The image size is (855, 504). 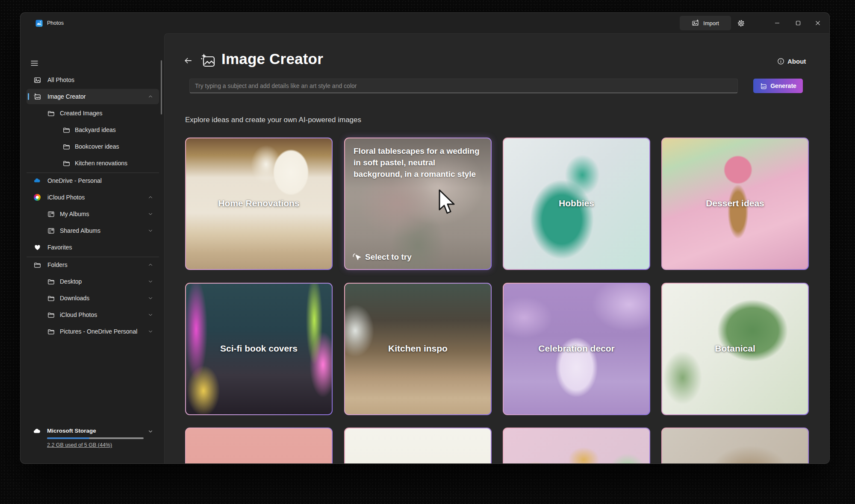 I want to click on sidebar-item-label: Created Images, so click(x=81, y=113).